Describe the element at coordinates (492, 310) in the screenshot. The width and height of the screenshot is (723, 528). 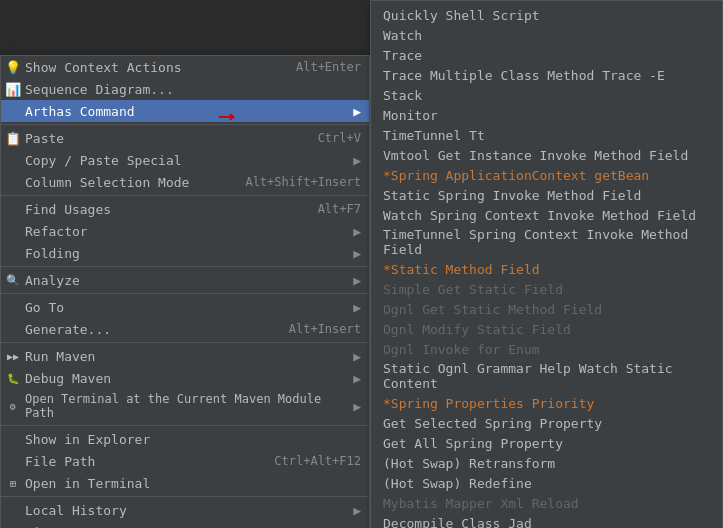
I see `ognl-get-static-label: Ognl Get Static Method Field` at that location.